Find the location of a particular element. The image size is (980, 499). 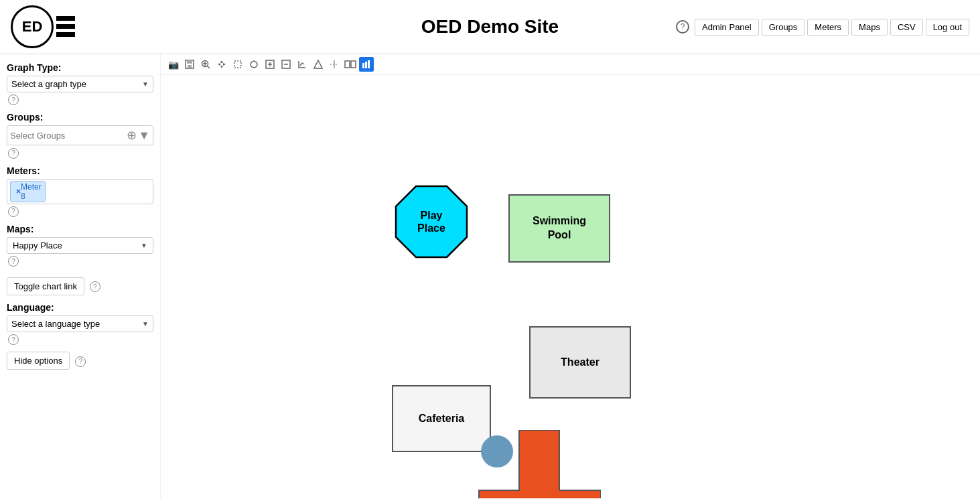

graph-type-dropdown: Select a graph type ▼ is located at coordinates (80, 84).